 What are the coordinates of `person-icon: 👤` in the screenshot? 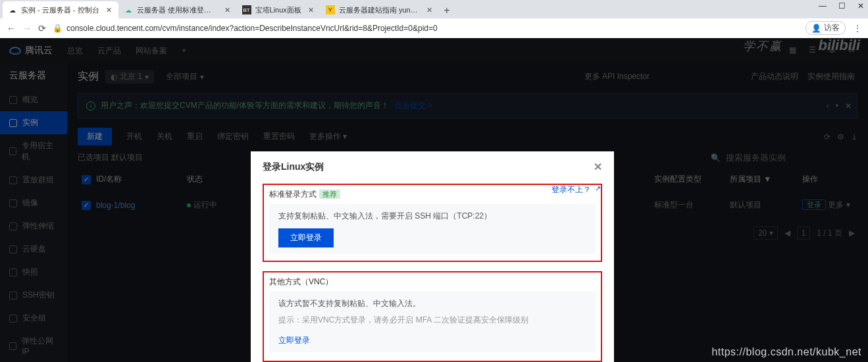 It's located at (816, 28).